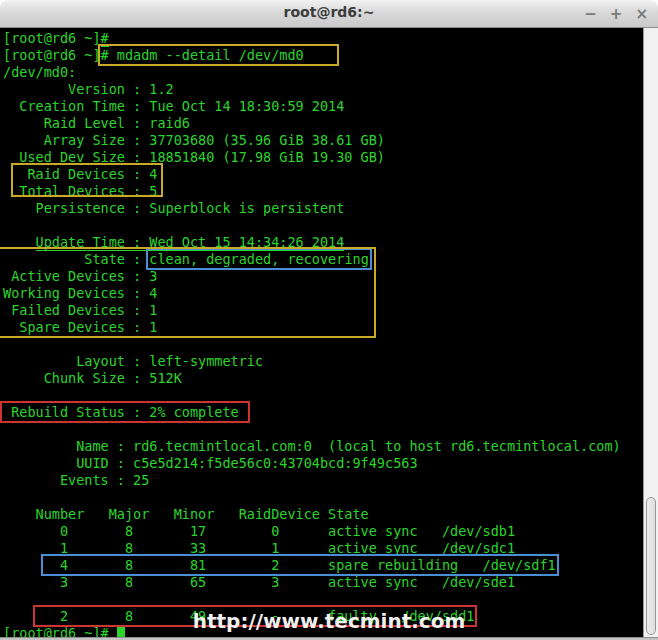 The width and height of the screenshot is (658, 640). I want to click on terminal-text: /dev/md0:, so click(40, 72).